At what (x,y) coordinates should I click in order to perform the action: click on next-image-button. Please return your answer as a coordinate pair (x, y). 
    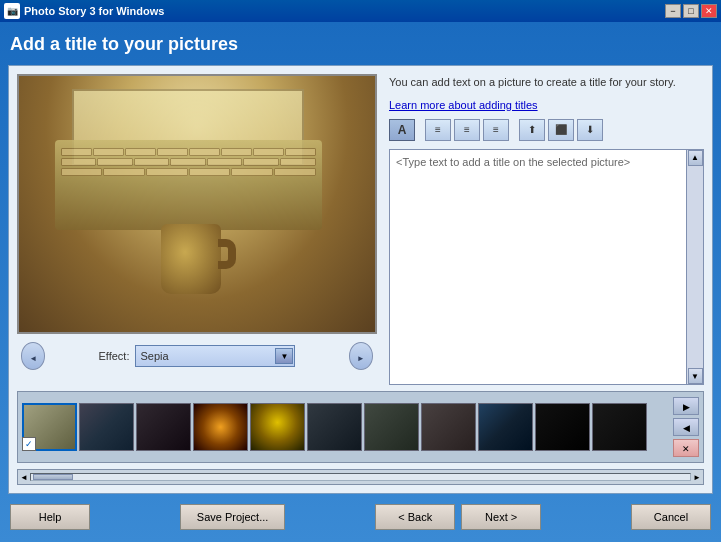
    Looking at the image, I should click on (361, 356).